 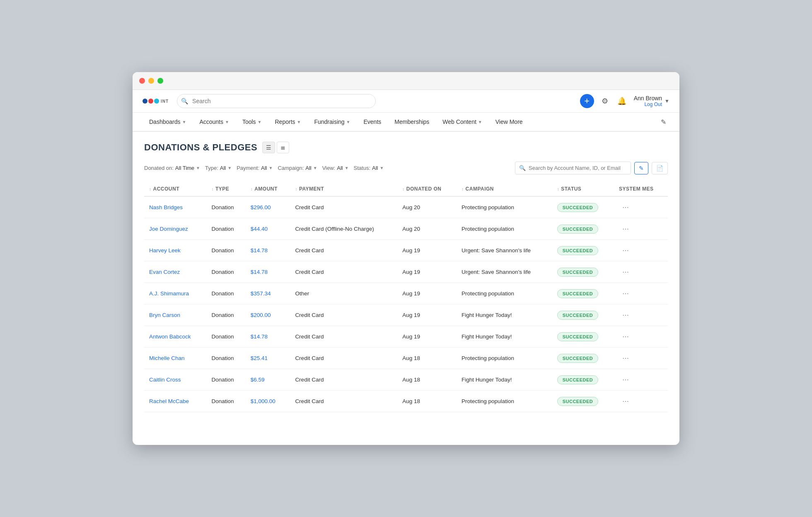 I want to click on logout-link: Log Out, so click(x=648, y=104).